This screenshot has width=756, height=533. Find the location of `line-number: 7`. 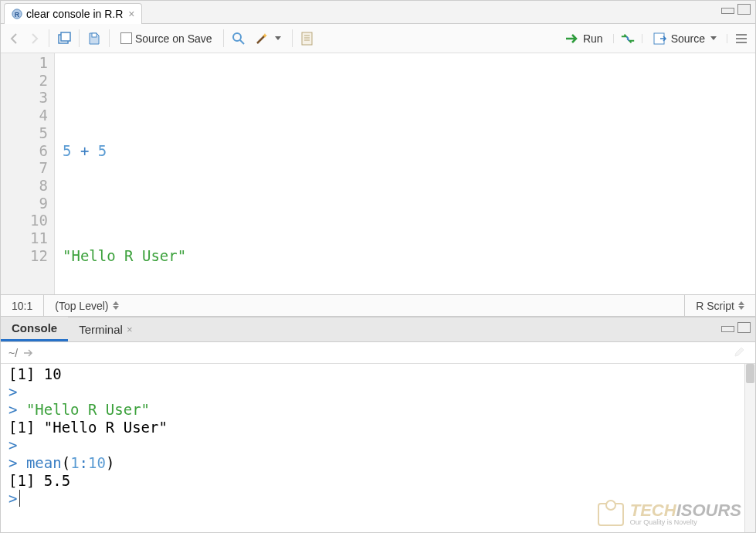

line-number: 7 is located at coordinates (25, 168).